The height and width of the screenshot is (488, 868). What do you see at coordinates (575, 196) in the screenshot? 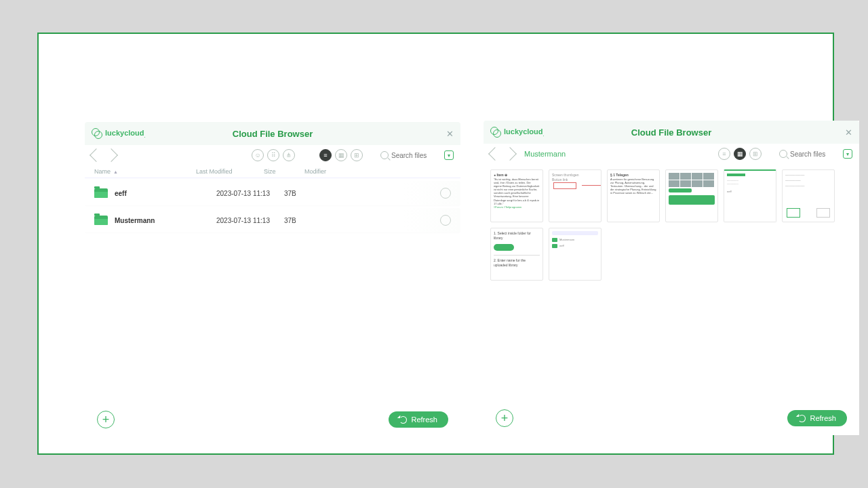
I see `thumbnail: Screen thumbgenButton link` at bounding box center [575, 196].